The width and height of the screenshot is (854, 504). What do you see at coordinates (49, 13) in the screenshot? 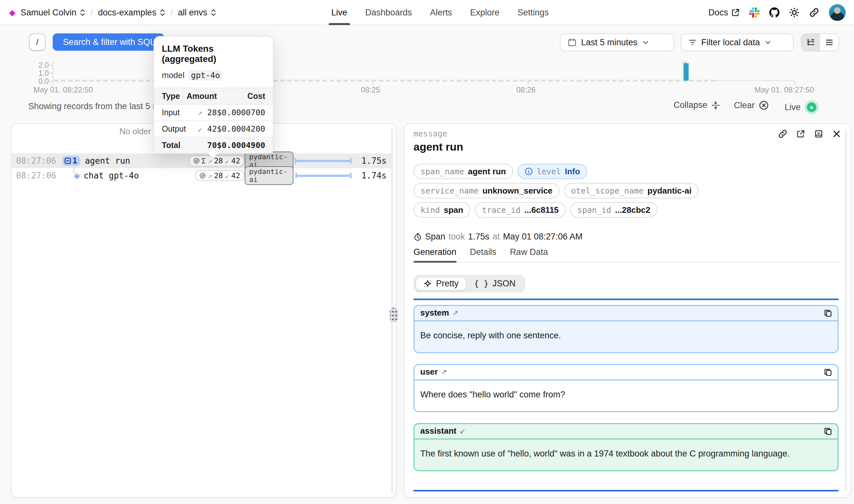
I see `org-name: Samuel Colvin` at bounding box center [49, 13].